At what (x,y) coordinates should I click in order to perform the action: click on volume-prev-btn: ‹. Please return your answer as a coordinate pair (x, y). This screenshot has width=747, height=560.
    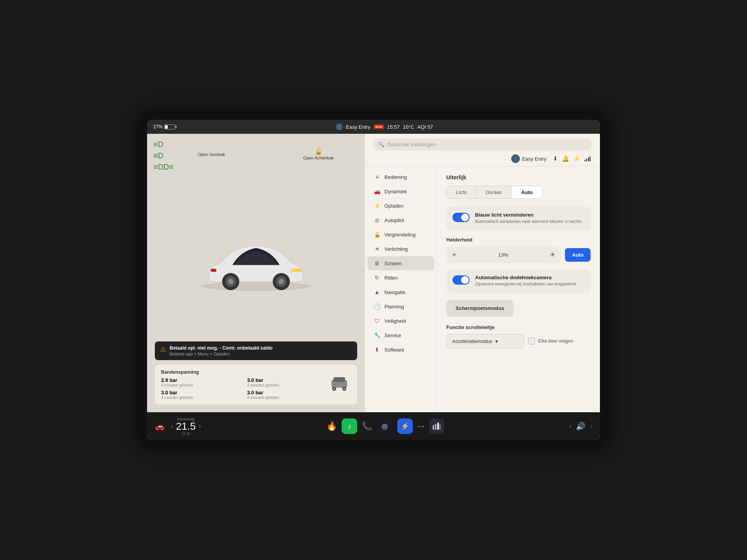
    Looking at the image, I should click on (570, 426).